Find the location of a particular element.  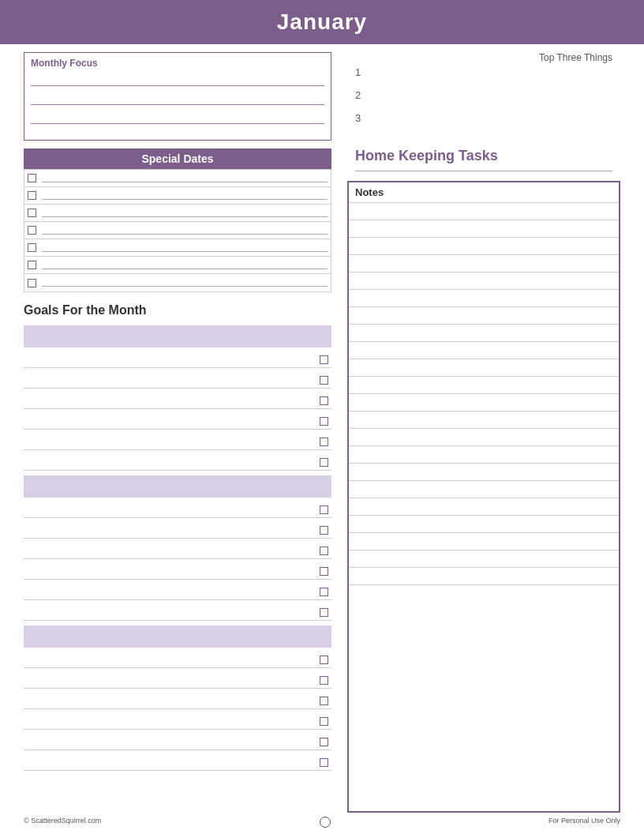

top-three-label: Top Three Things is located at coordinates (480, 58).